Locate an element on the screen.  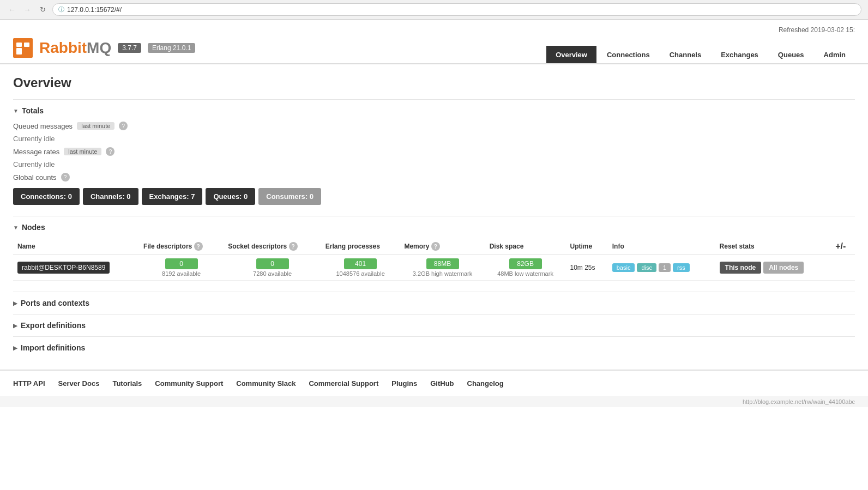
back-button: ← is located at coordinates (12, 10).